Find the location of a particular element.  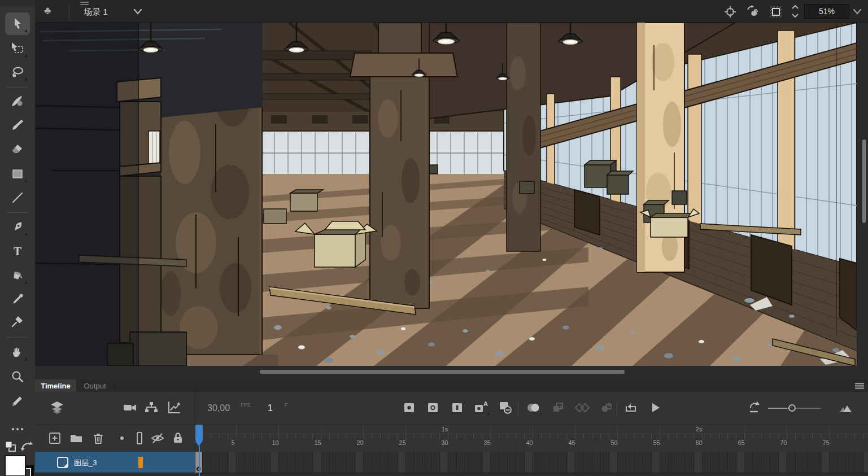

delete-layer-button is located at coordinates (98, 438).